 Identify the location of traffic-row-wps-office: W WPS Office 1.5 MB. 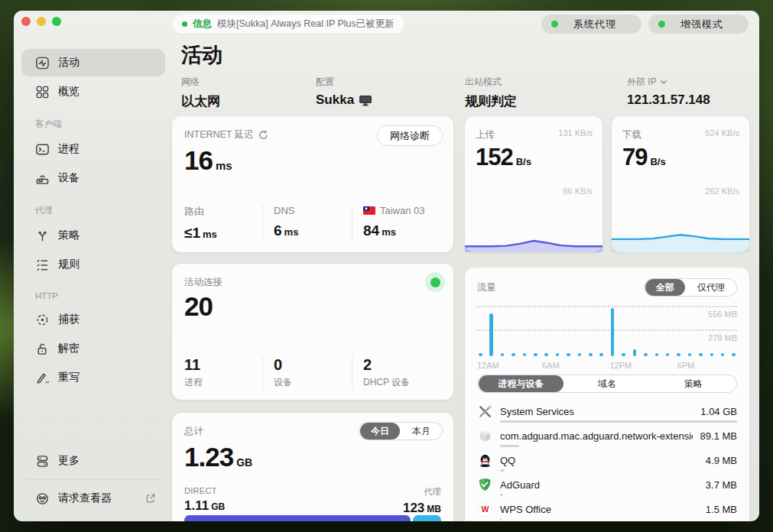
(607, 509).